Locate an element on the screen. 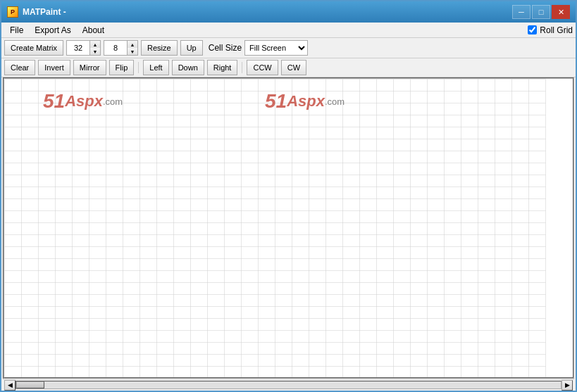 The image size is (577, 392). mirror-button: Mirror is located at coordinates (90, 68).